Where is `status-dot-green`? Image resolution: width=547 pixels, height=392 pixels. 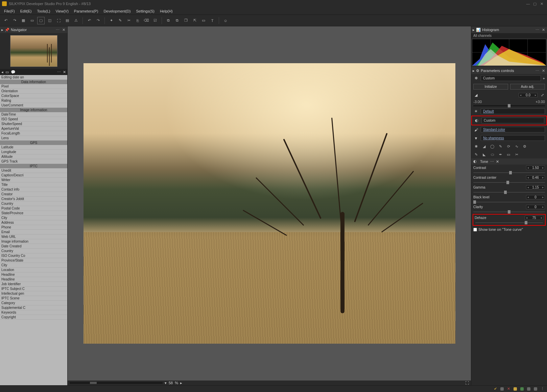
status-dot-green is located at coordinates (522, 389).